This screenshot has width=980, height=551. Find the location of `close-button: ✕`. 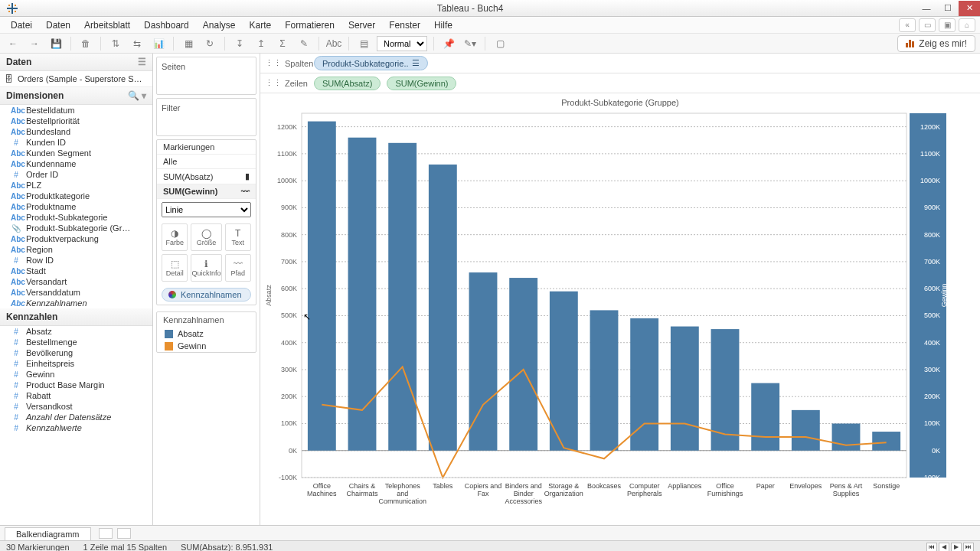

close-button: ✕ is located at coordinates (969, 8).